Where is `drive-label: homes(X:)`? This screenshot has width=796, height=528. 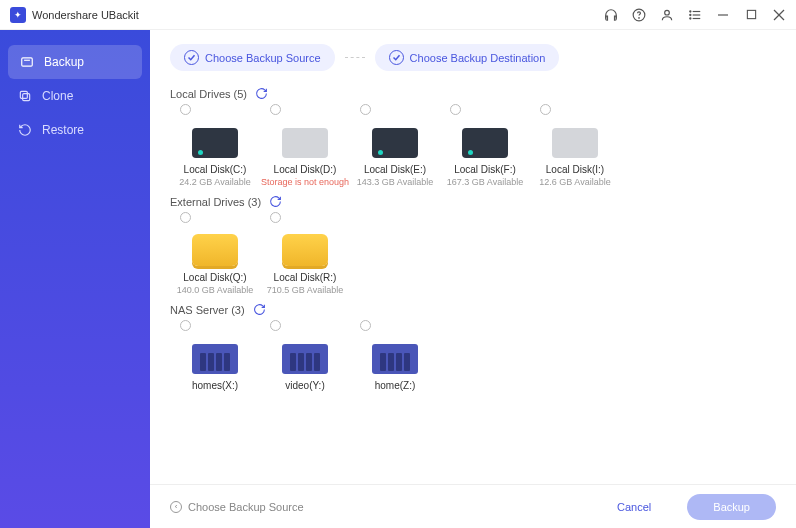 drive-label: homes(X:) is located at coordinates (215, 386).